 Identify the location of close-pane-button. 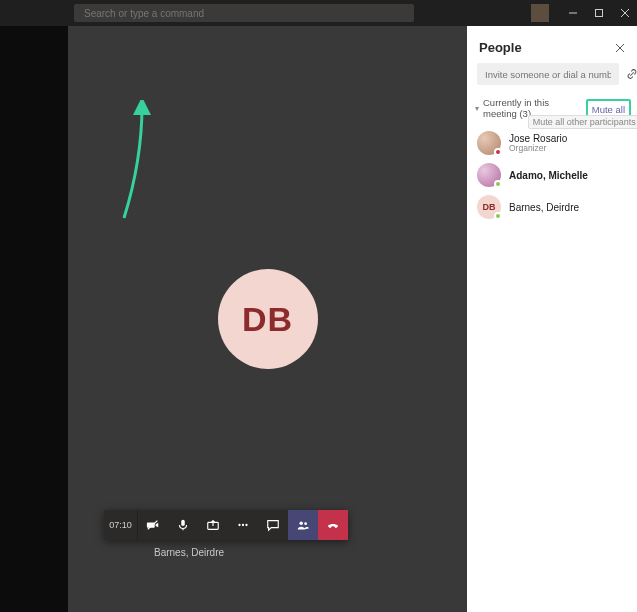
(620, 48).